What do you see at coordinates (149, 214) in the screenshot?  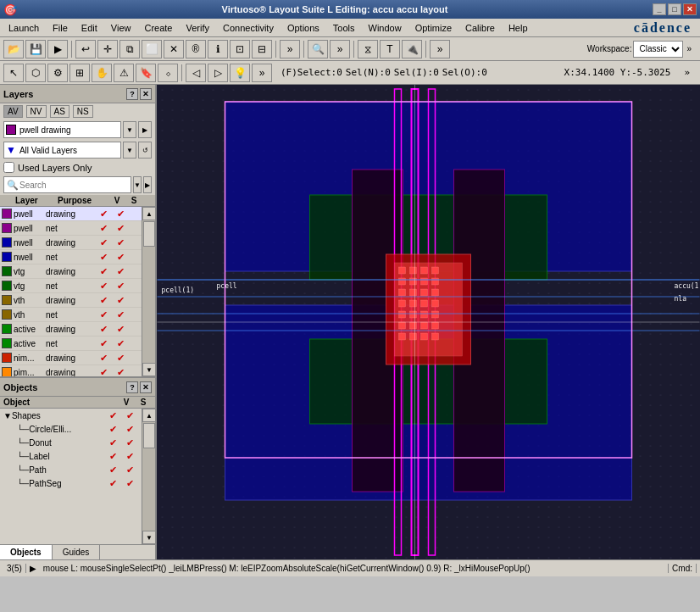 I see `scroll-up: ▲` at bounding box center [149, 214].